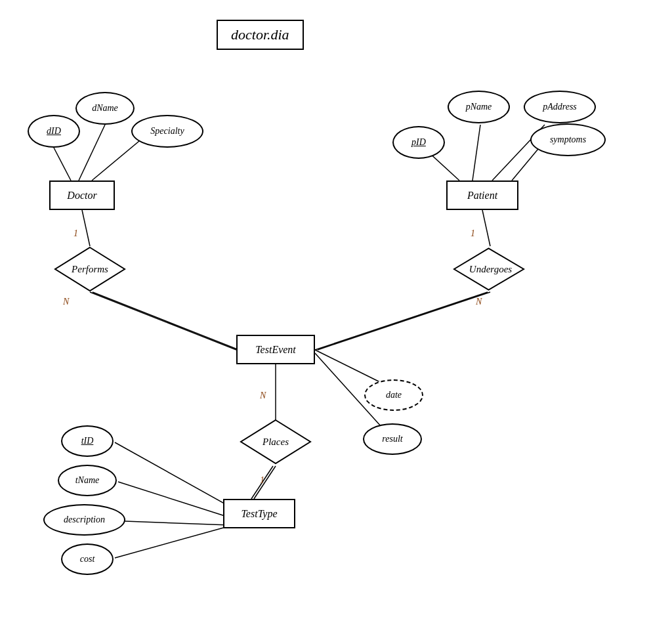  Describe the element at coordinates (167, 131) in the screenshot. I see `attr-specialty: Specialty` at that location.